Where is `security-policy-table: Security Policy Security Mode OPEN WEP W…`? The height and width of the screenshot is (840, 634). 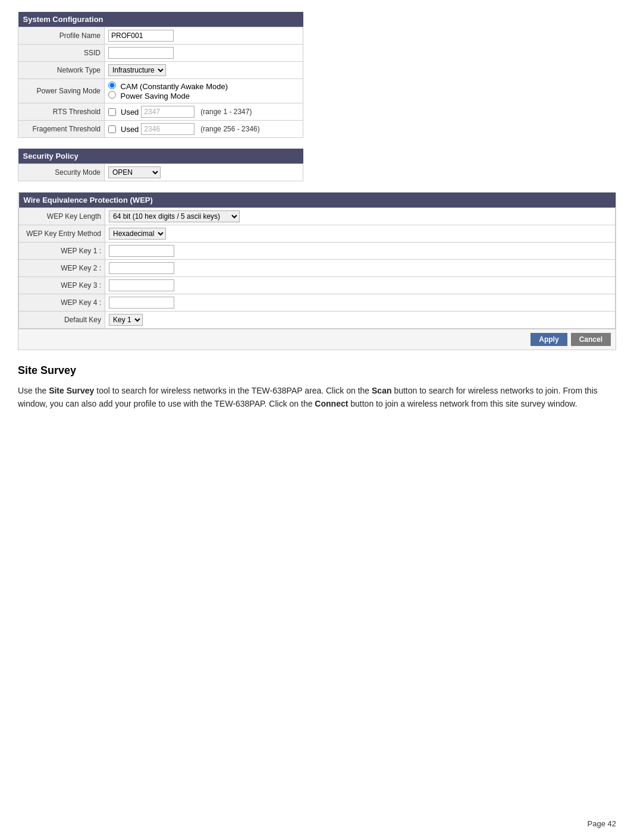
security-policy-table: Security Policy Security Mode OPEN WEP W… is located at coordinates (161, 165).